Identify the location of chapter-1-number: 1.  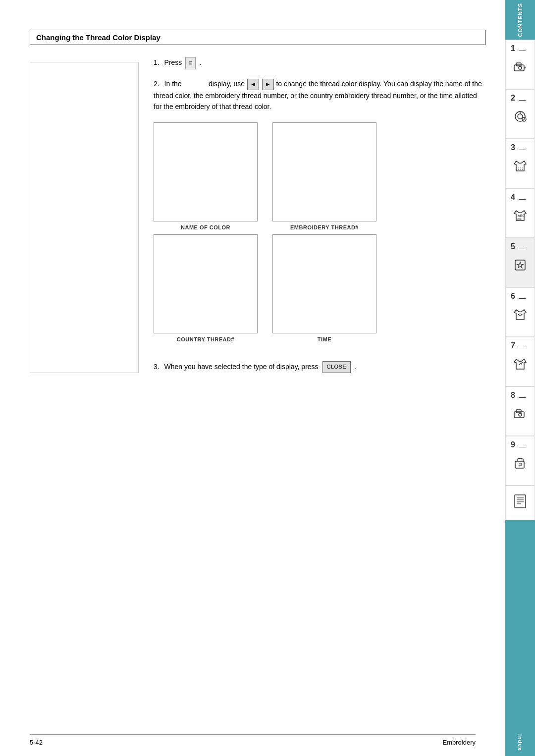
(513, 49).